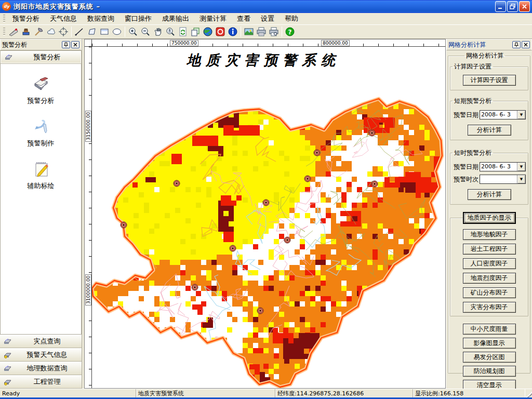  Describe the element at coordinates (466, 180) in the screenshot. I see `warning-time-label: 预警时次` at that location.